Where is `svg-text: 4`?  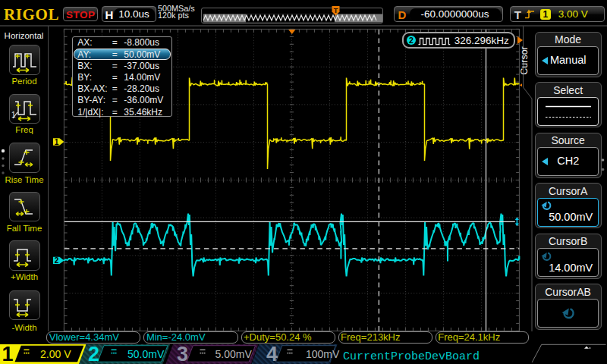 svg-text: 4 is located at coordinates (272, 353).